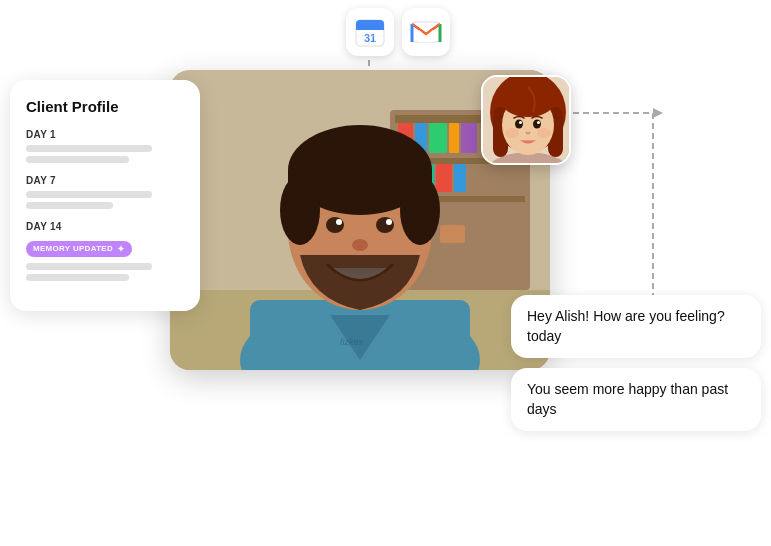 This screenshot has width=771, height=546. I want to click on day1-bars, so click(105, 154).